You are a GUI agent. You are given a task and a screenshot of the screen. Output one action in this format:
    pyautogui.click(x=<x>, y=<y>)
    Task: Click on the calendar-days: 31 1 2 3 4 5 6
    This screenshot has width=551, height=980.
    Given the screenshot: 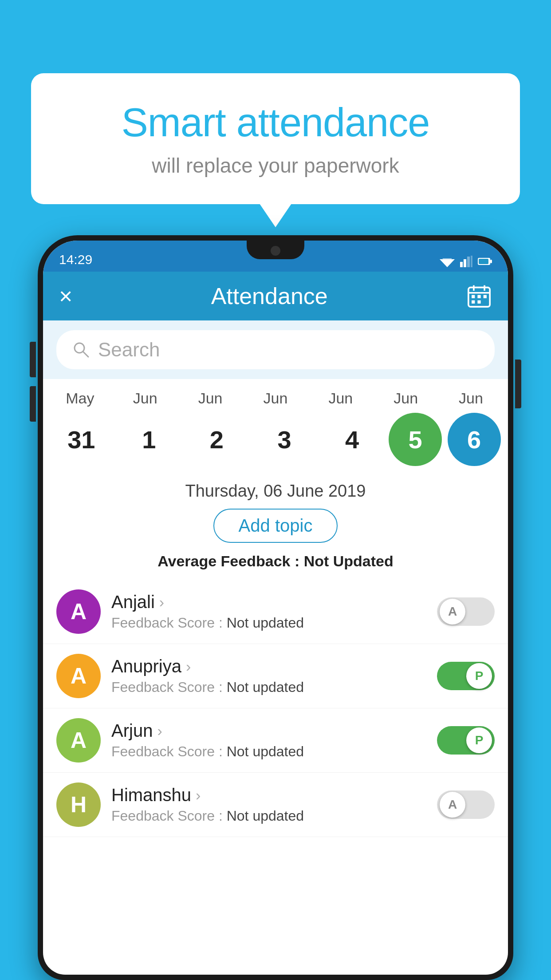 What is the action you would take?
    pyautogui.click(x=276, y=439)
    